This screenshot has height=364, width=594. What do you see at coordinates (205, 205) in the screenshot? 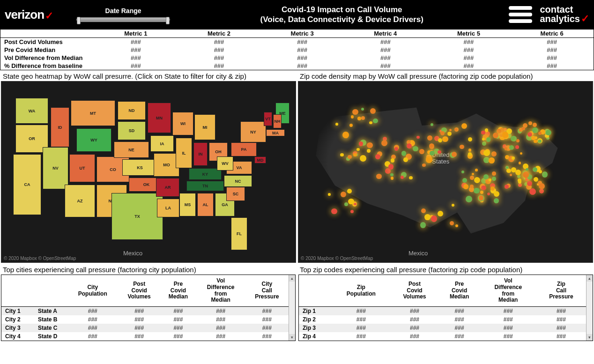
I see `state-al: AL` at bounding box center [205, 205].